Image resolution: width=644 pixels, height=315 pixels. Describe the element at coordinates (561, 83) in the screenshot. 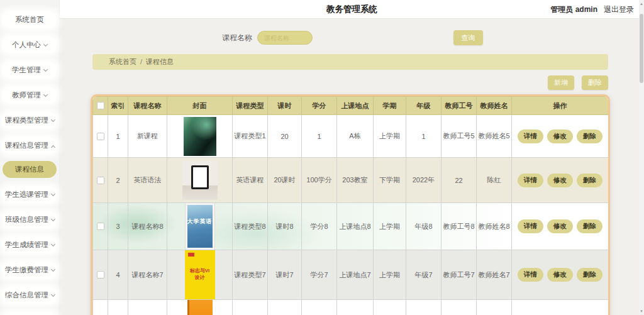

I see `add-button: 新增` at that location.